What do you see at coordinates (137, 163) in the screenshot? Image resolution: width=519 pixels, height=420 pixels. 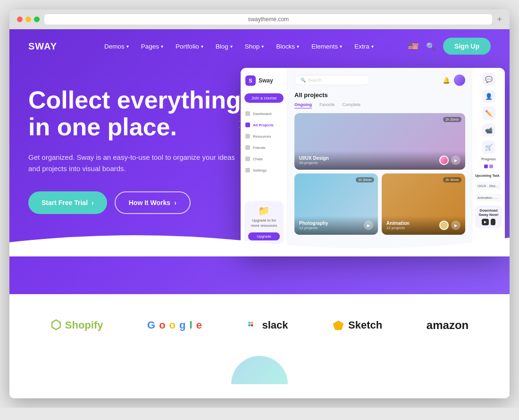 I see `hero-subtext: Get organized. Sway is an easy-to-use to…` at bounding box center [137, 163].